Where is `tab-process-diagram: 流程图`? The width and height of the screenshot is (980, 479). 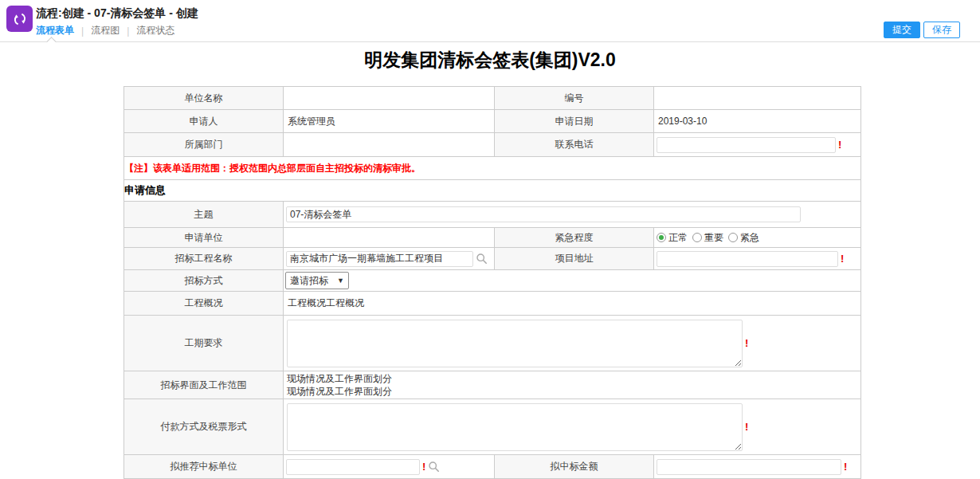
tab-process-diagram: 流程图 is located at coordinates (105, 30).